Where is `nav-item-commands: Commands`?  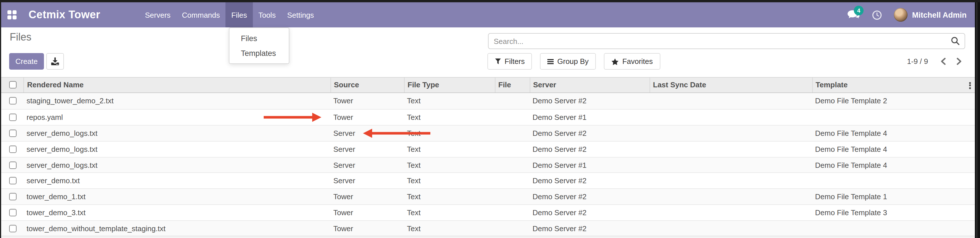 nav-item-commands: Commands is located at coordinates (201, 15).